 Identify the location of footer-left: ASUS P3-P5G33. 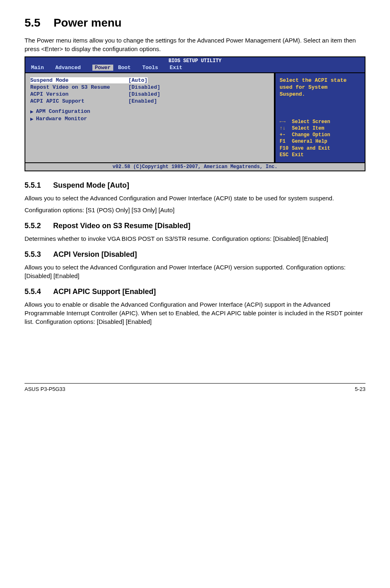
(45, 389).